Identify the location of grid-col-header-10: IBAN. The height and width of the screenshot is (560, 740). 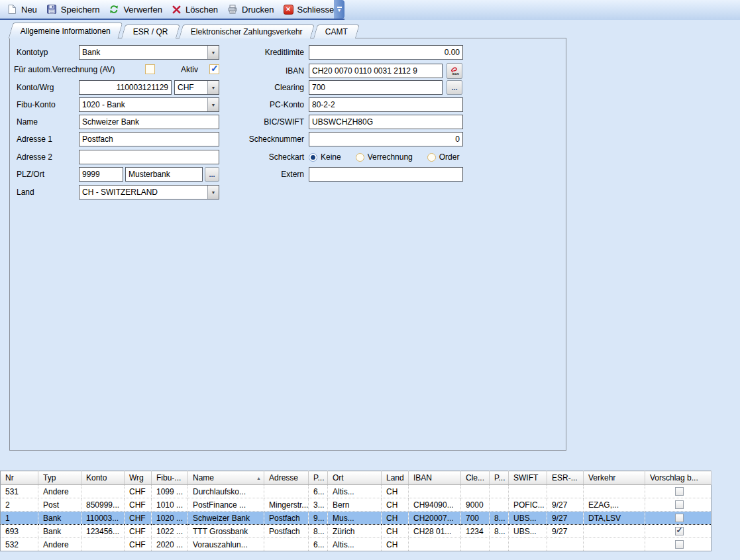
(435, 478).